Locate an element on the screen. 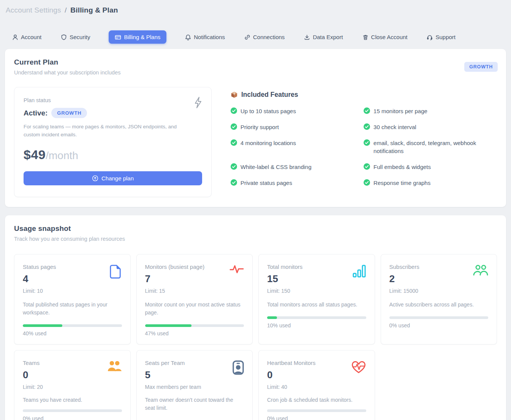 The width and height of the screenshot is (511, 420). tab-billing-plans: Billing & Plans is located at coordinates (138, 37).